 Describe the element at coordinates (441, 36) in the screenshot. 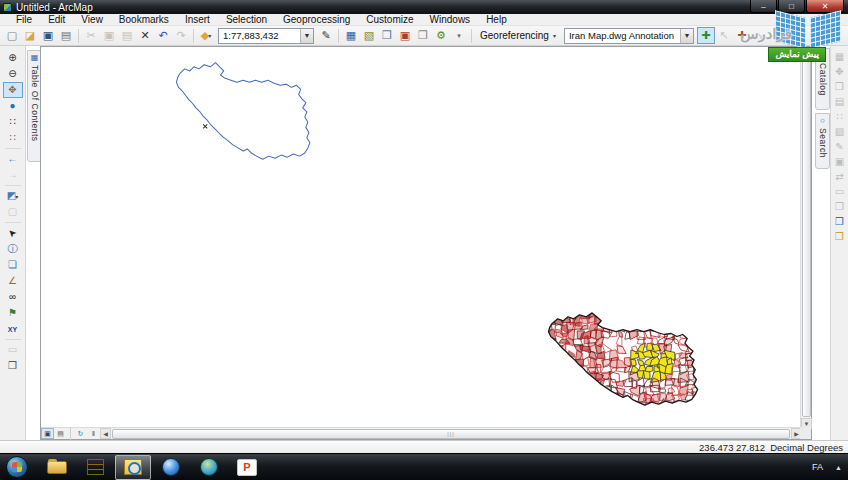

I see `model-builder-button: ⚙` at that location.